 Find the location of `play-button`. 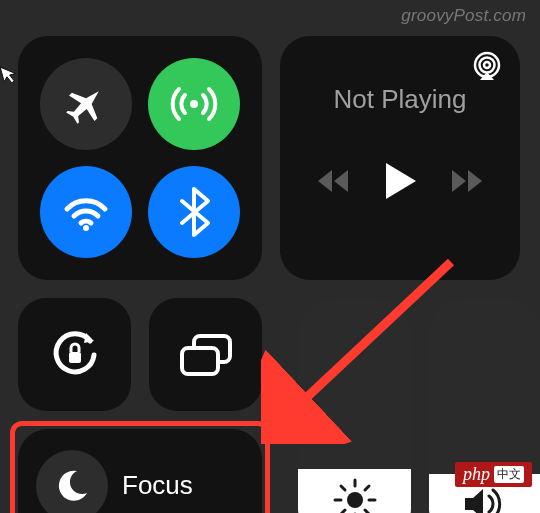

play-button is located at coordinates (400, 183).